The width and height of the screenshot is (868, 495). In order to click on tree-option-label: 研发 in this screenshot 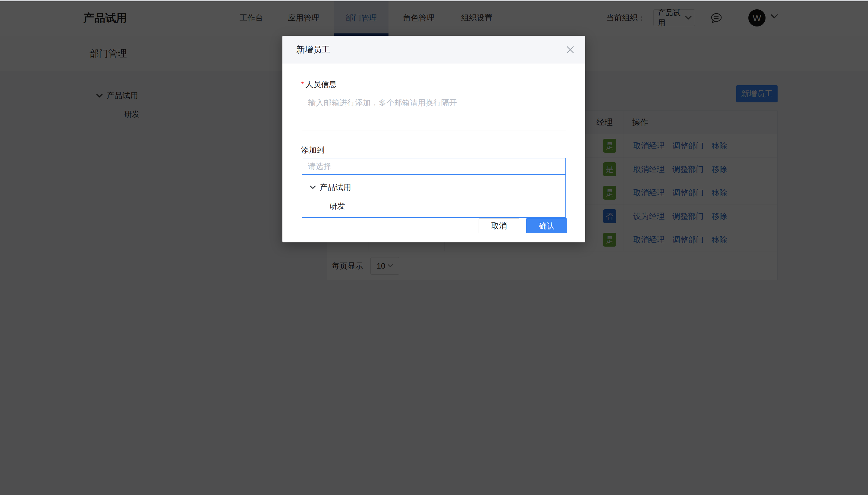, I will do `click(337, 206)`.